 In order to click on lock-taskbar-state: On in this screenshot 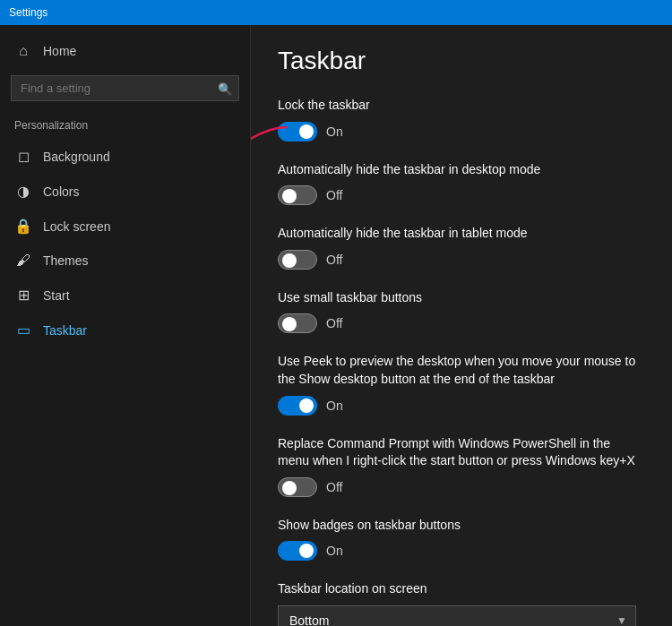, I will do `click(335, 132)`.